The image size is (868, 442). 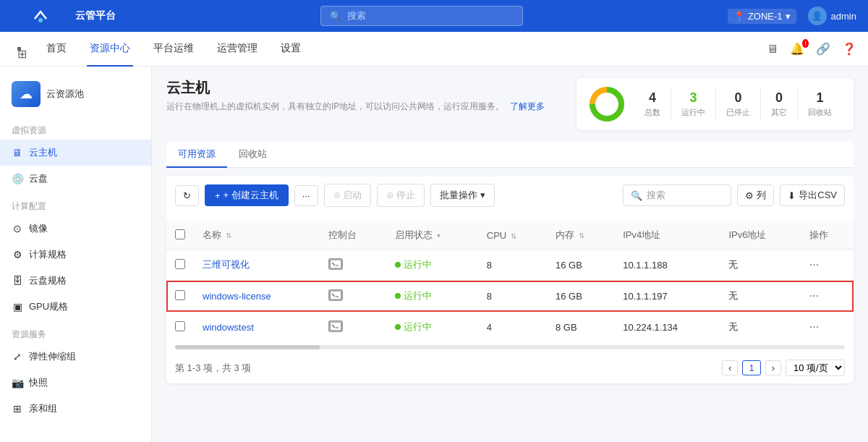 I want to click on sidebar-item-disk: 💿 云盘, so click(x=75, y=179).